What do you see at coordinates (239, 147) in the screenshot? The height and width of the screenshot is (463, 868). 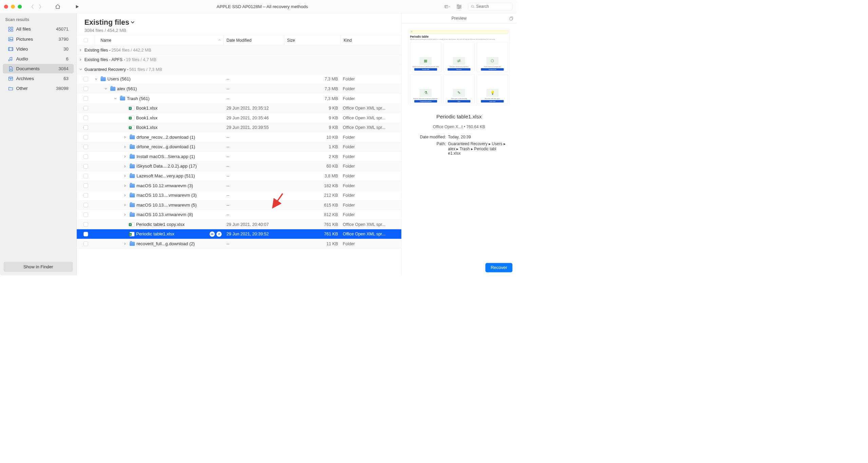 I see `file-row: drfone_recov...g.download (1) -- 1 KB Fo…` at bounding box center [239, 147].